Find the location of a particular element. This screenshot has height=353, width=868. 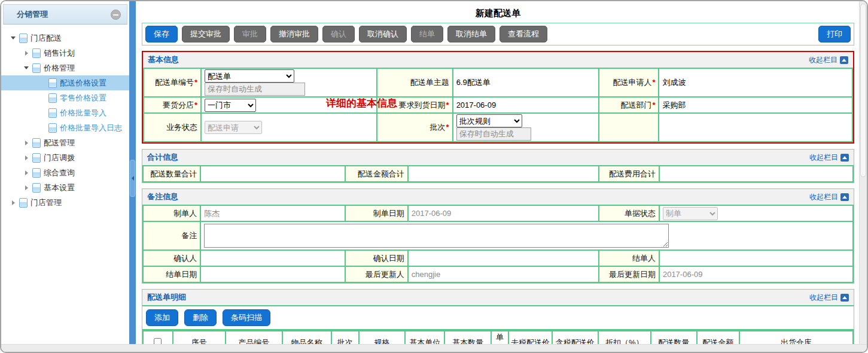

detail-toolbar: 添加 删除 条码扫描 is located at coordinates (498, 318).